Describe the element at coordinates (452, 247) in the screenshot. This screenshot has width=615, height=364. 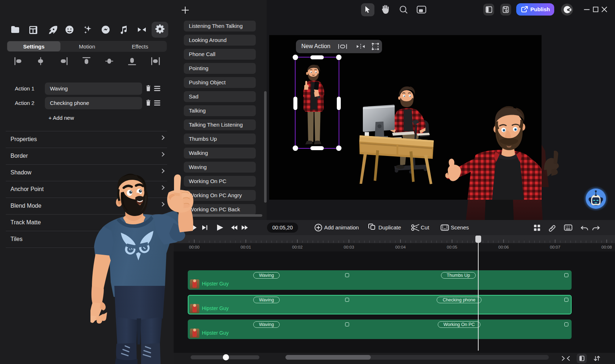
I see `svg-text: 00:05` at that location.